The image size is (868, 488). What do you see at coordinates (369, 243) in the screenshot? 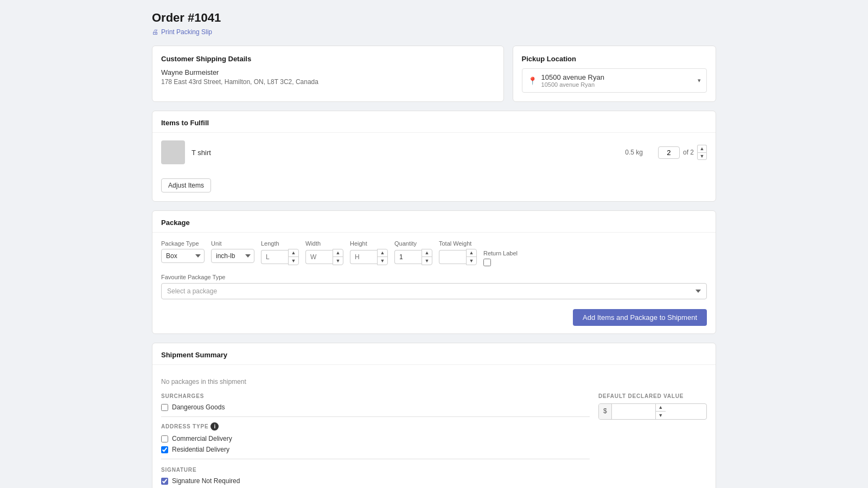
I see `height-label: Height` at bounding box center [369, 243].